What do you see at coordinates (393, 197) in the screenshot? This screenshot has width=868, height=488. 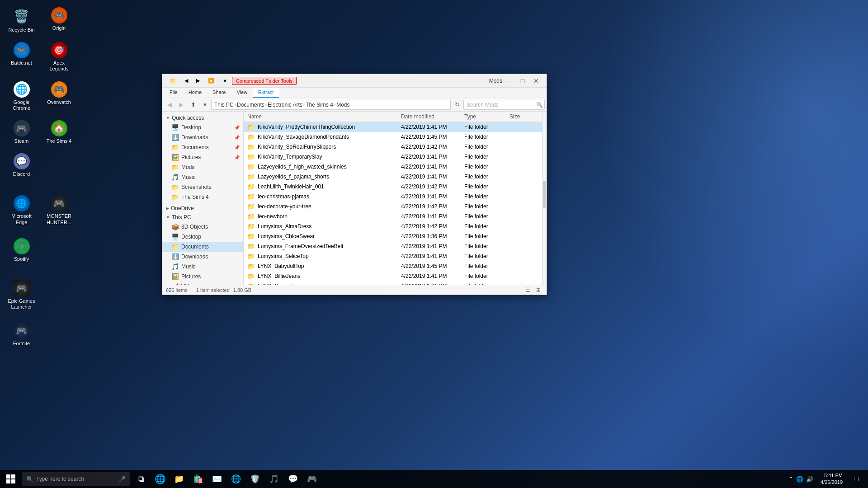 I see `table-row: 📁 leo-christmas-pjamas 4/22/2019 1:41 PM…` at bounding box center [393, 197].